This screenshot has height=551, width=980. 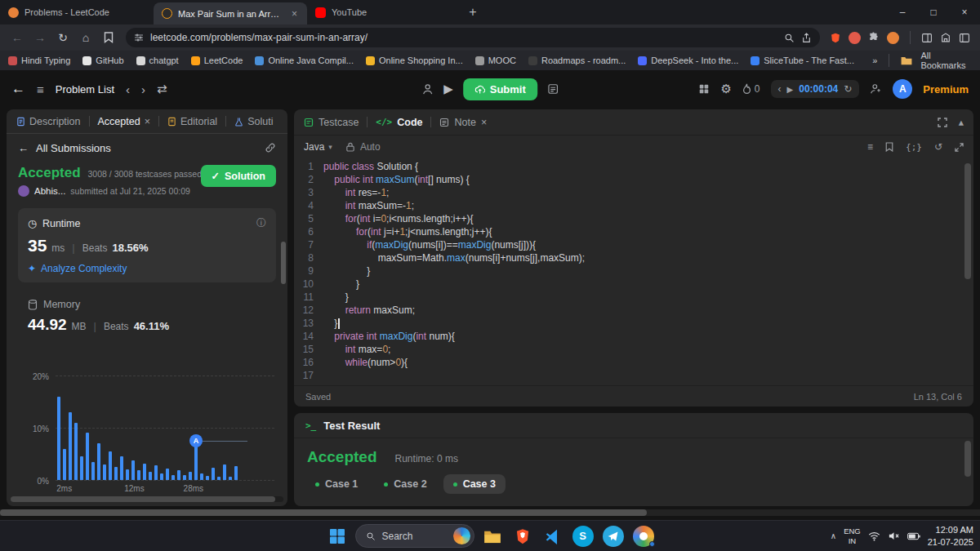 I want to click on code-line: maxSum=Math.max(nums[i]+nums[j],maxSum);, so click(x=454, y=258).